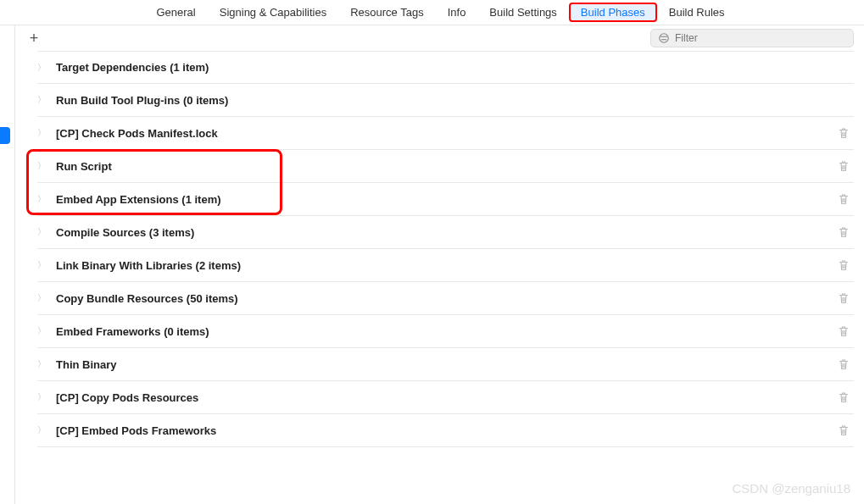 The image size is (864, 504). I want to click on phase-title: Target Dependencies (1 item), so click(453, 68).